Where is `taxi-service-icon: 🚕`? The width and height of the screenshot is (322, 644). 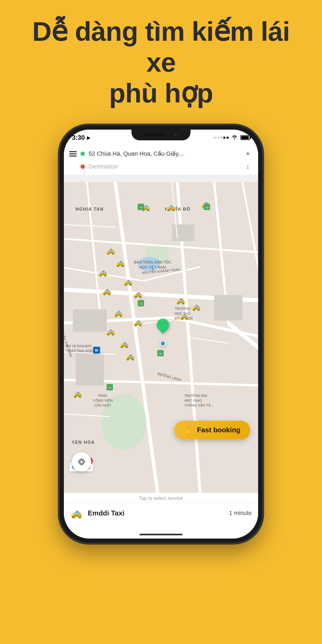
taxi-service-icon: 🚕 is located at coordinates (76, 513).